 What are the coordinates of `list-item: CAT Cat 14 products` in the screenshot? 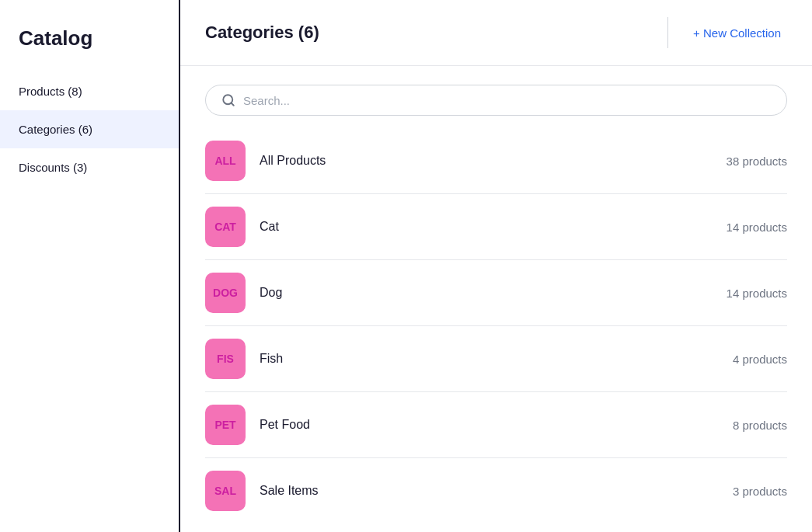 It's located at (496, 227).